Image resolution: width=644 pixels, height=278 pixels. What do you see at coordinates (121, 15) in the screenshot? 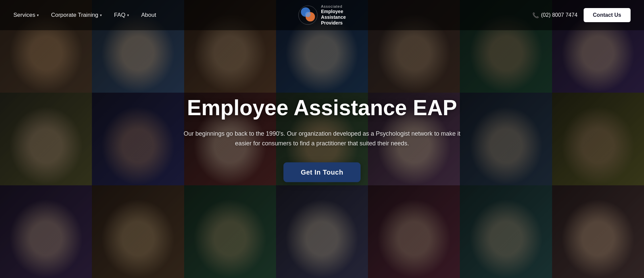
I see `nav-faq: FAQ ▾` at bounding box center [121, 15].